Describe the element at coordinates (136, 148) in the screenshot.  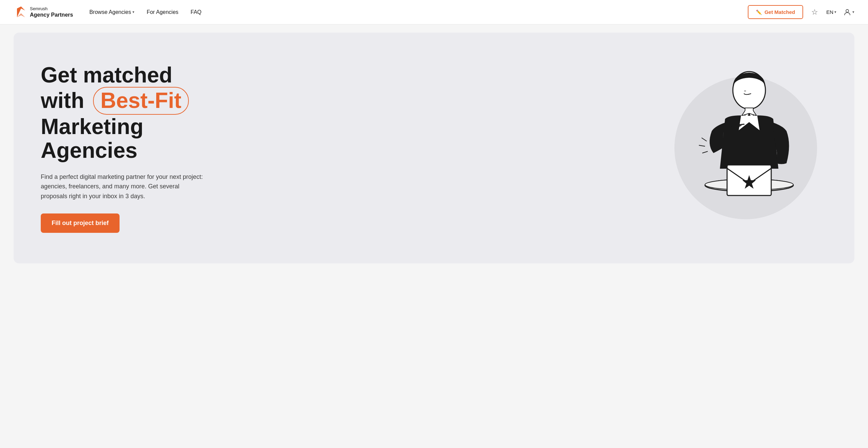
I see `hero-content: Get matched with Best-Fit Marketing Agen…` at that location.